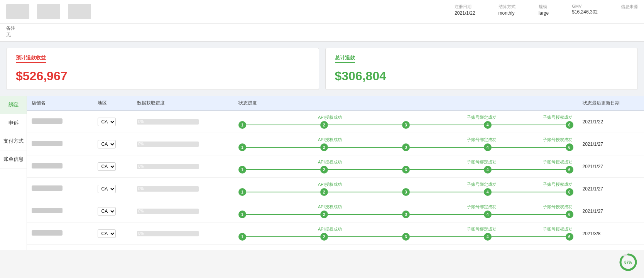 This screenshot has width=644, height=278. Describe the element at coordinates (183, 103) in the screenshot. I see `col-data-progress: 数据获取进度` at that location.